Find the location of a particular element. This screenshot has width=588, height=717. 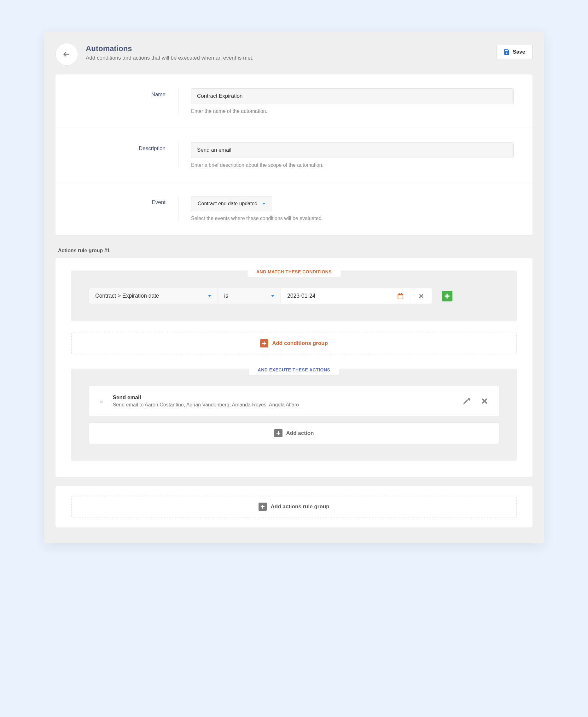

condition-row: Contract > Expiration date is 2023-01-24 is located at coordinates (294, 296).